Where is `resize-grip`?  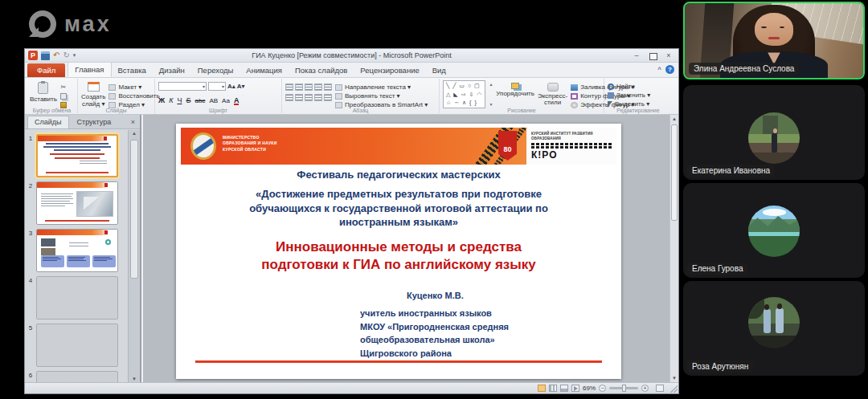 resize-grip is located at coordinates (674, 389).